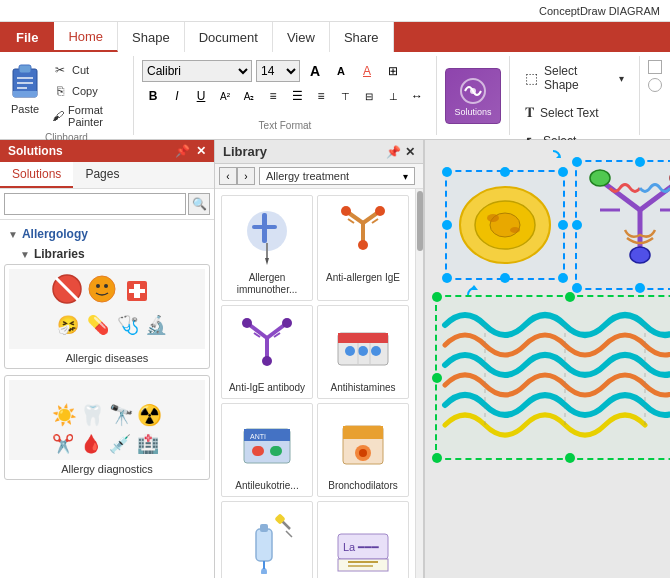 The height and width of the screenshot is (578, 670). I want to click on select-text-button: 𝐓 Select Text, so click(574, 112).